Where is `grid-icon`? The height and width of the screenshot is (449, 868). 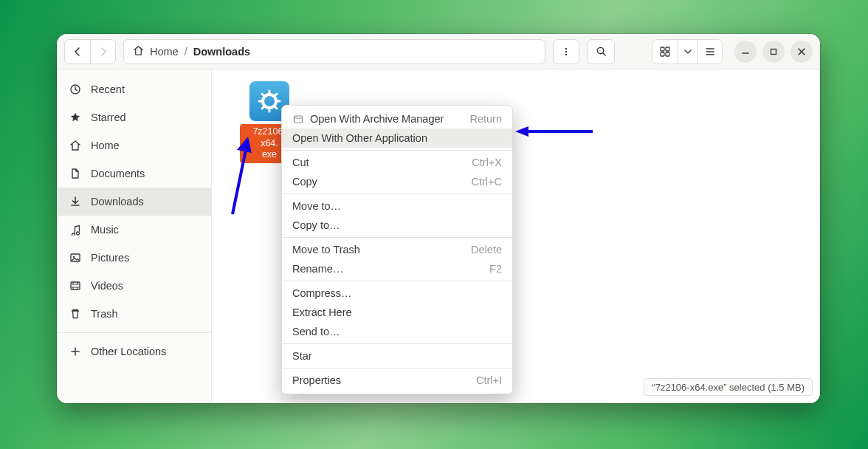 grid-icon is located at coordinates (665, 52).